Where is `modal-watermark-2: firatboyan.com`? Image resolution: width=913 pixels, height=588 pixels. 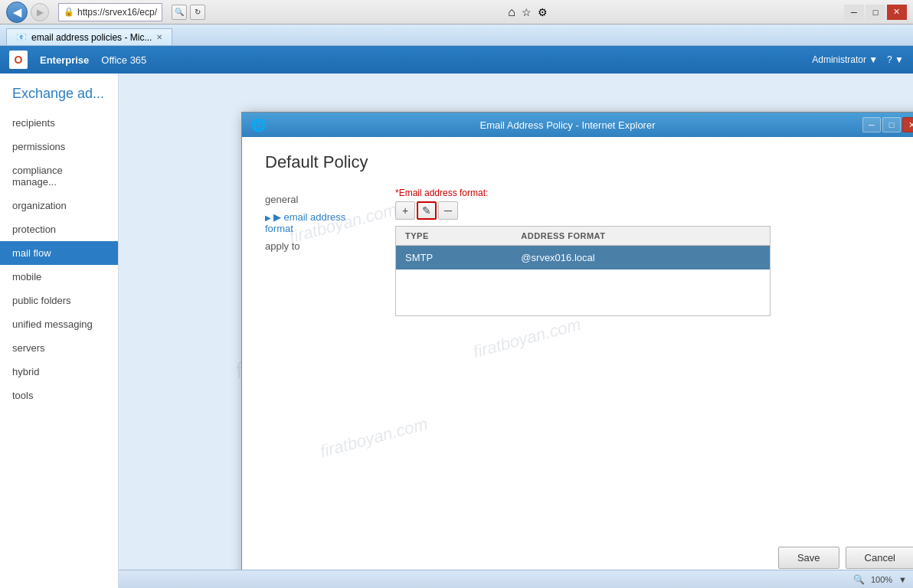 modal-watermark-2: firatboyan.com is located at coordinates (527, 338).